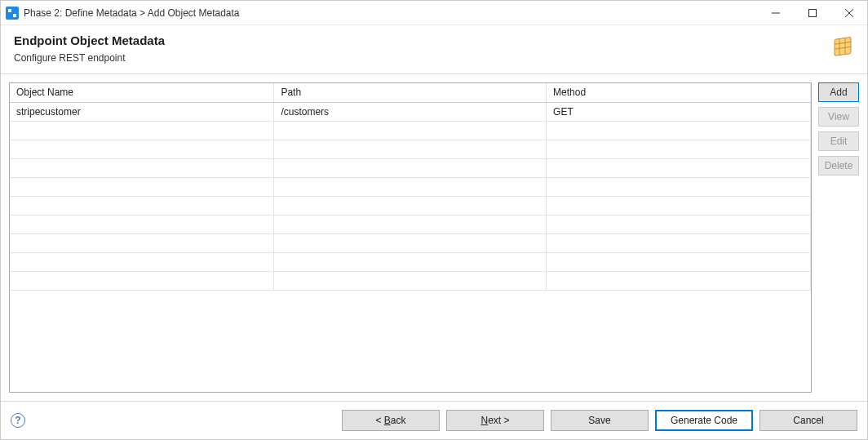 The image size is (868, 440). What do you see at coordinates (390, 13) in the screenshot?
I see `window-title: Phase 2: Define Metadata > Add Object Me…` at bounding box center [390, 13].